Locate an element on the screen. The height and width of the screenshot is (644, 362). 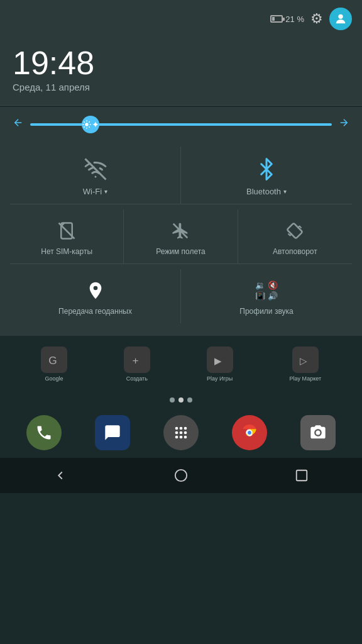
navigation-bar is located at coordinates (181, 475).